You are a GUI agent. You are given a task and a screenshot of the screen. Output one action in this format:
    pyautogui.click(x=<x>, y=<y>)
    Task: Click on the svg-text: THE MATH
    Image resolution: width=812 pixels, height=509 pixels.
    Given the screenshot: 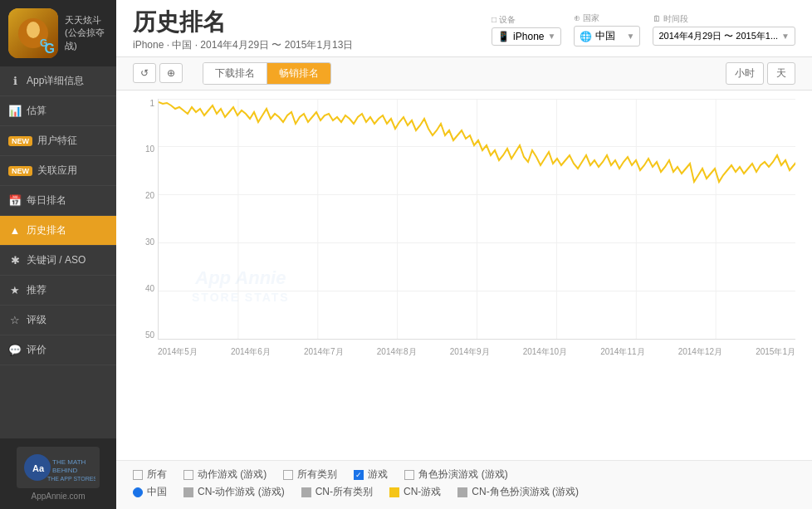 What is the action you would take?
    pyautogui.click(x=70, y=462)
    